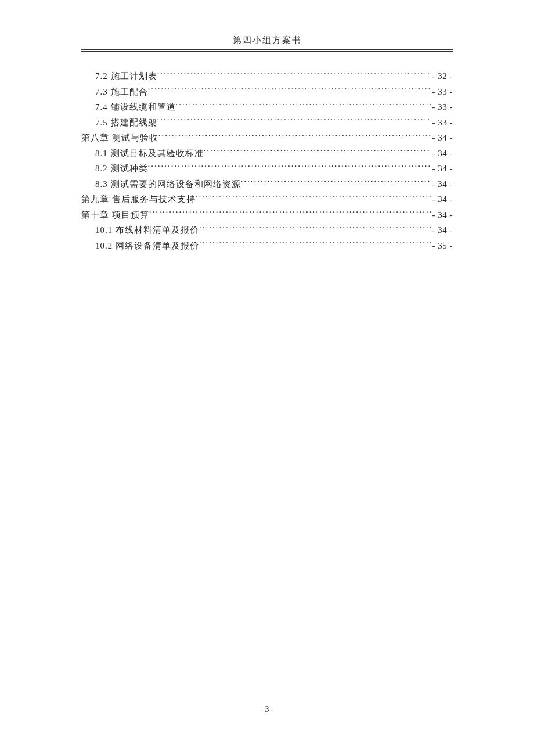 The image size is (534, 756). What do you see at coordinates (122, 92) in the screenshot?
I see `toc-entry-label: 7.3 施工配合` at bounding box center [122, 92].